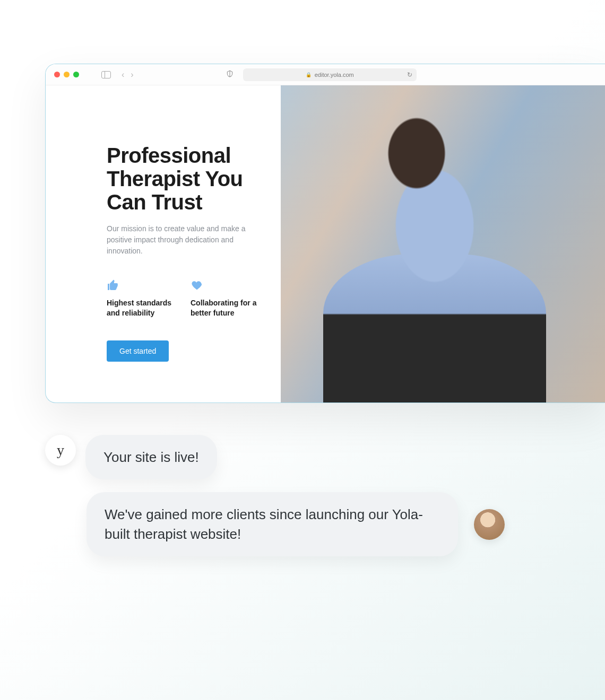 The width and height of the screenshot is (605, 700). I want to click on browser-nav: ‹ ›, so click(127, 75).